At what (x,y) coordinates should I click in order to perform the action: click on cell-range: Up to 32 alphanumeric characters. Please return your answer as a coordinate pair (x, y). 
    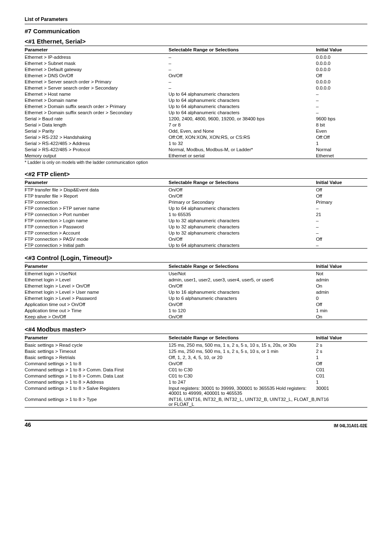
    Looking at the image, I should click on (242, 227).